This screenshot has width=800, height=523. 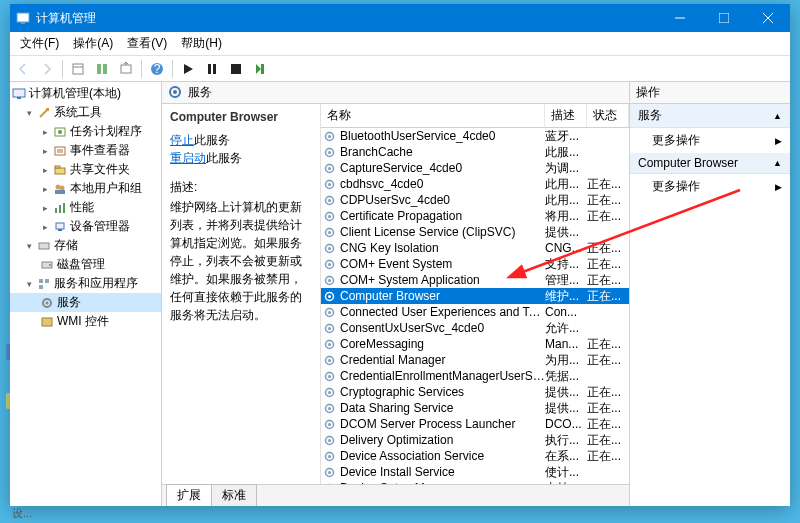 I want to click on service-name: BluetoothUserService_4cde0, so click(x=442, y=136).